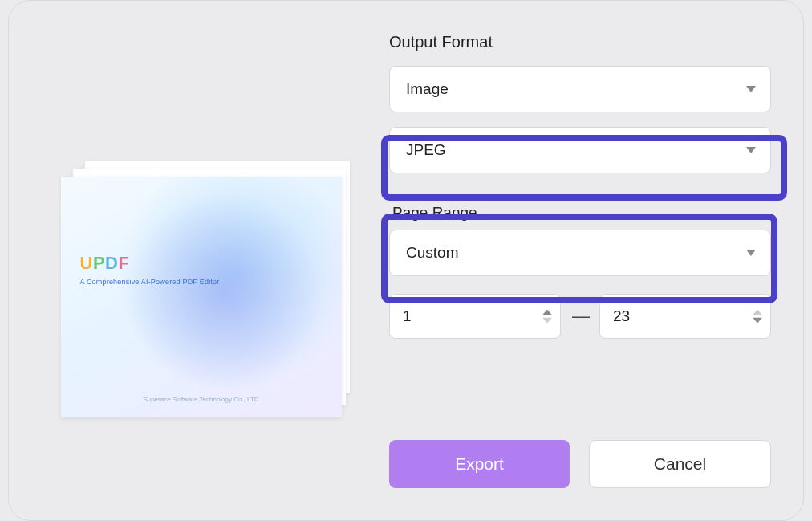 This screenshot has width=812, height=521. What do you see at coordinates (150, 263) in the screenshot?
I see `updf-logo: UPDF` at bounding box center [150, 263].